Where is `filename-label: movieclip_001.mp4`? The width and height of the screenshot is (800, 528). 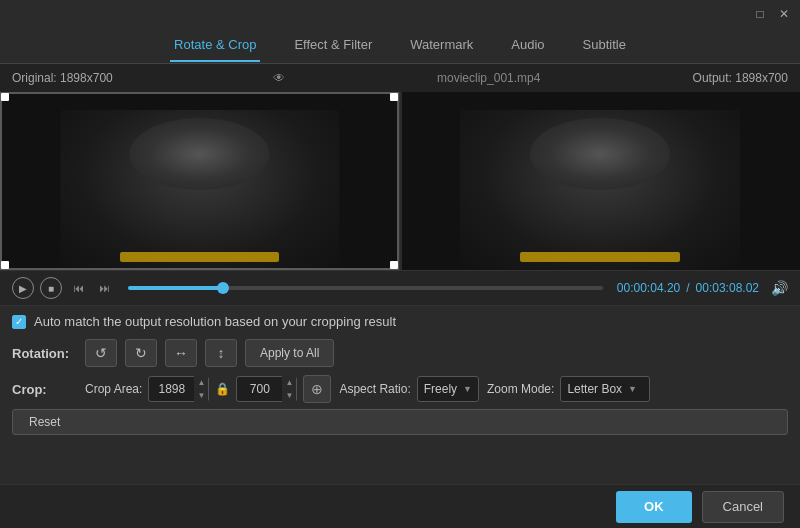 filename-label: movieclip_001.mp4 is located at coordinates (488, 78).